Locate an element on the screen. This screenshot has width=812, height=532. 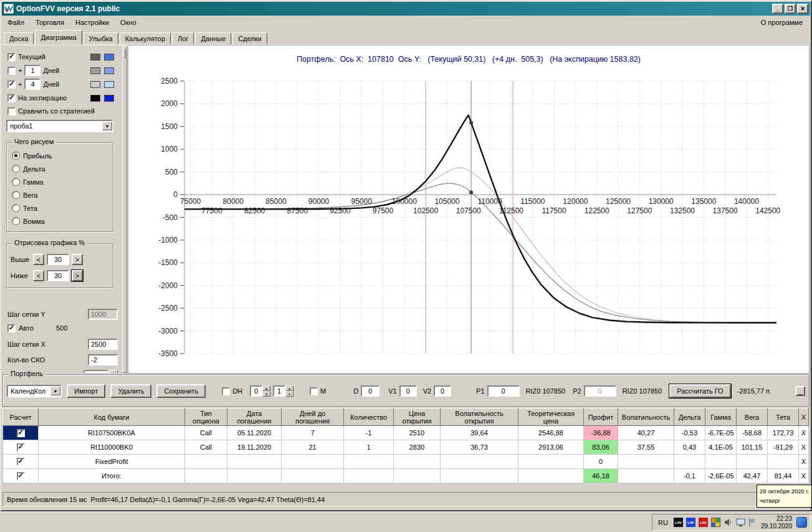
calc-go-button: Рассчитать ГО is located at coordinates (700, 391).